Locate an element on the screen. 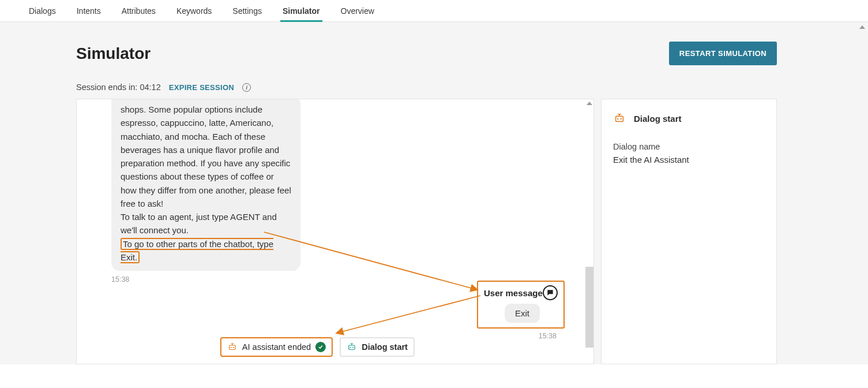 The width and height of the screenshot is (868, 388). user-message-text: Exit is located at coordinates (523, 313).